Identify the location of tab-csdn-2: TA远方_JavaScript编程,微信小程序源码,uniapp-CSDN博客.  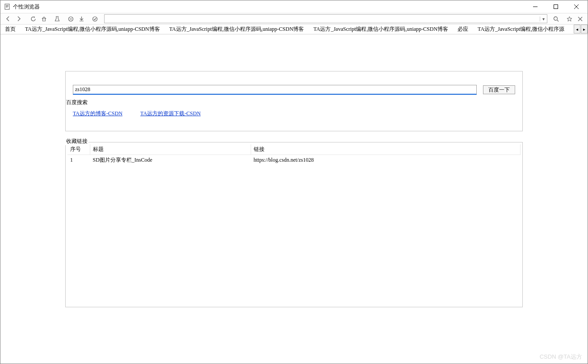
(237, 29).